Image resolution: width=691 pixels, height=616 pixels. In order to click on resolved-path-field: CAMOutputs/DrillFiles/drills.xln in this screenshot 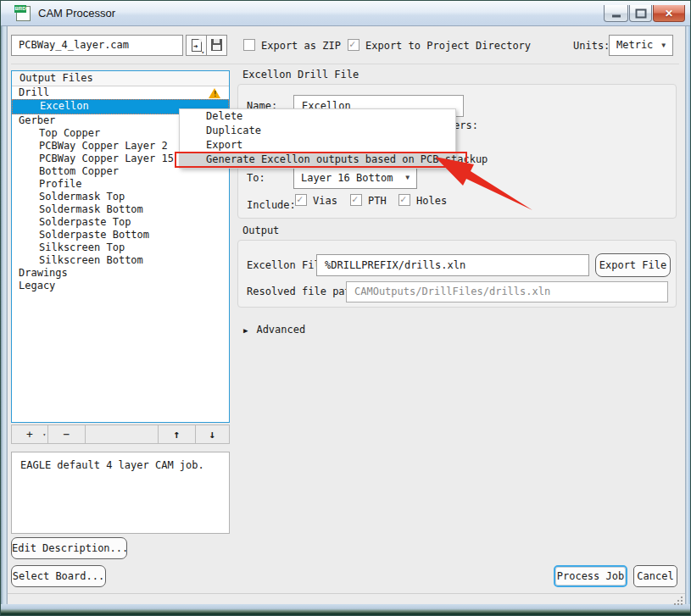, I will do `click(507, 291)`.